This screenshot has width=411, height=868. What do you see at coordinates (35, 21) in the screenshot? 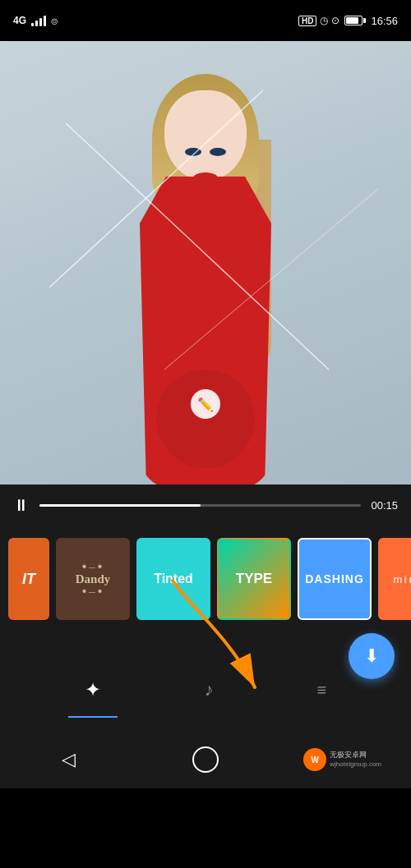
I see `status-left: 4G ⌾` at bounding box center [35, 21].